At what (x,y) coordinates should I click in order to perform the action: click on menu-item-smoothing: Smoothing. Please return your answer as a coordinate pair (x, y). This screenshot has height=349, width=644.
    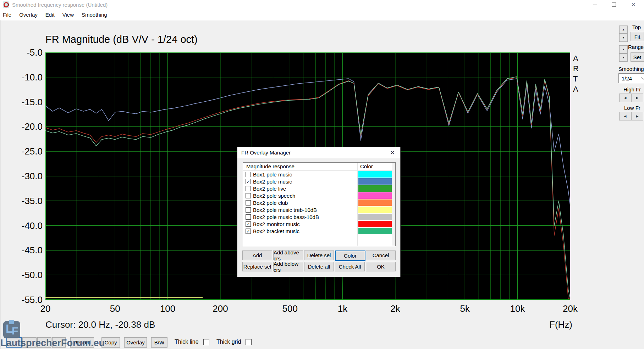
    Looking at the image, I should click on (94, 15).